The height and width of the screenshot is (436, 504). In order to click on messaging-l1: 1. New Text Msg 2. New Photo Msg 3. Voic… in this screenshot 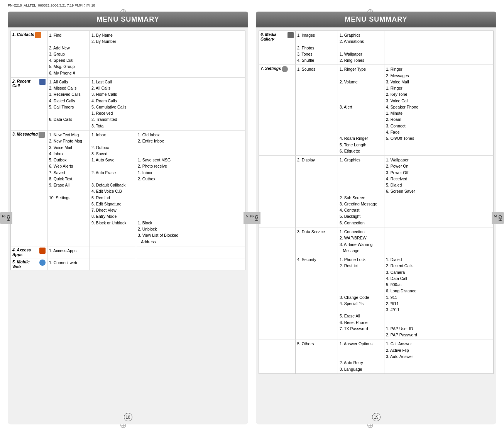, I will do `click(69, 188)`.